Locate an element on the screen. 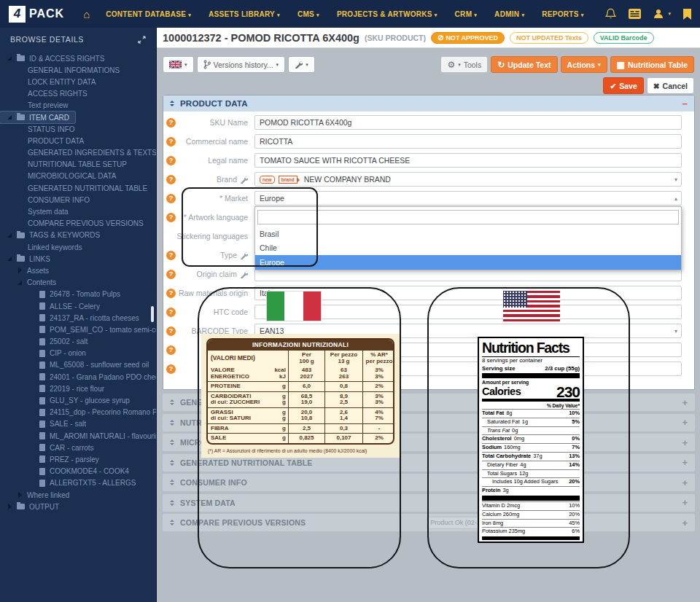 Image resolution: width=700 pixels, height=602 pixels. tools-wrench-button: ▾ is located at coordinates (302, 64).